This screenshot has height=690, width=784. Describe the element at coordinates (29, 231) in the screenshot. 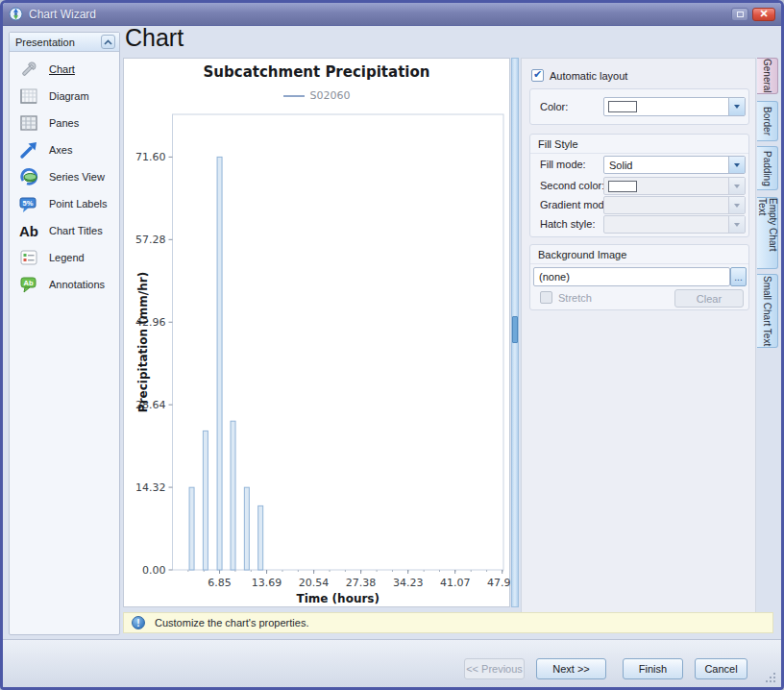

I see `chart-titles-glyph: Ab` at that location.